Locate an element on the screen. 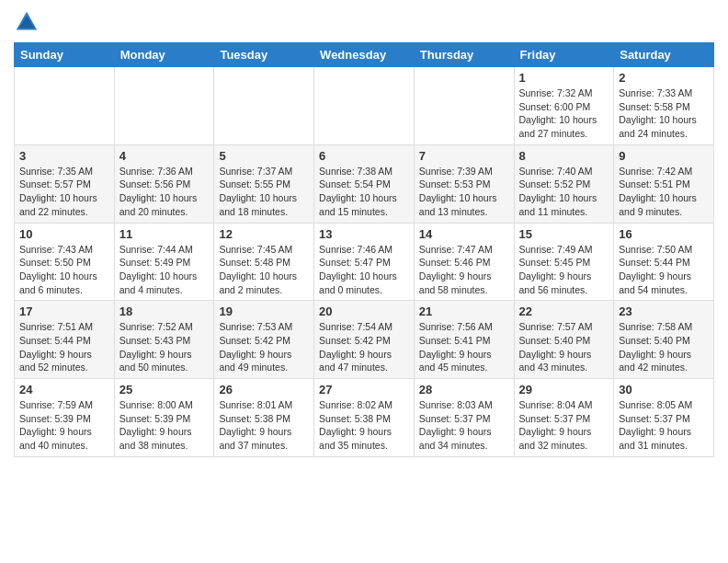  calendar-cell: 19Sunrise: 7:53 AM Sunset: 5:42 PM Dayli… is located at coordinates (265, 340).